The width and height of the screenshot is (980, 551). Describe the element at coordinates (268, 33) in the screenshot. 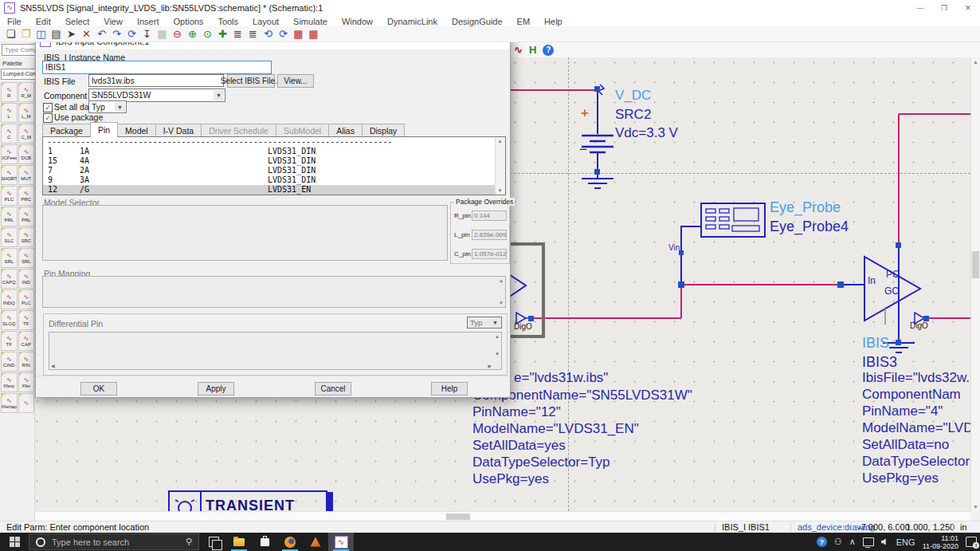

I see `rotate-ccw-icon: ⟲` at that location.